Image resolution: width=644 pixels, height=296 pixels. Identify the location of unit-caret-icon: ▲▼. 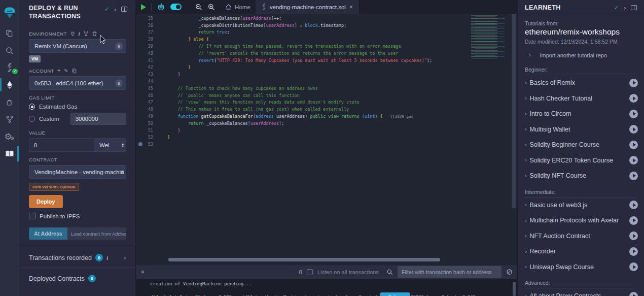
(123, 145).